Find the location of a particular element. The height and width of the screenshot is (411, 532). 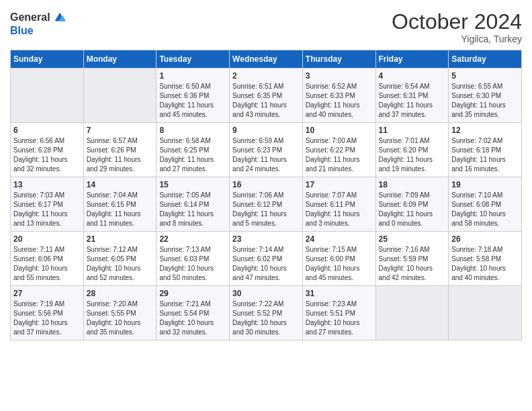

day-number: 20 is located at coordinates (47, 239).